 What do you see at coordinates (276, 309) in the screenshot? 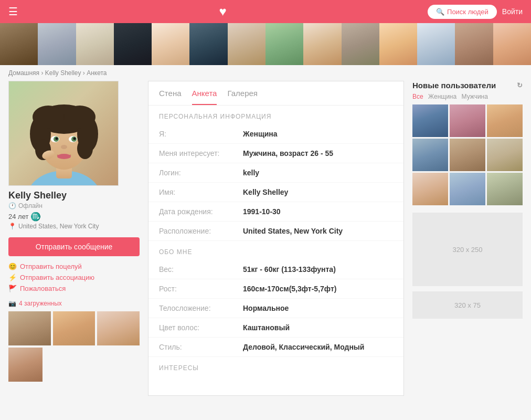
I see `info-row-build: Телосложение: Нормальное` at bounding box center [276, 309].